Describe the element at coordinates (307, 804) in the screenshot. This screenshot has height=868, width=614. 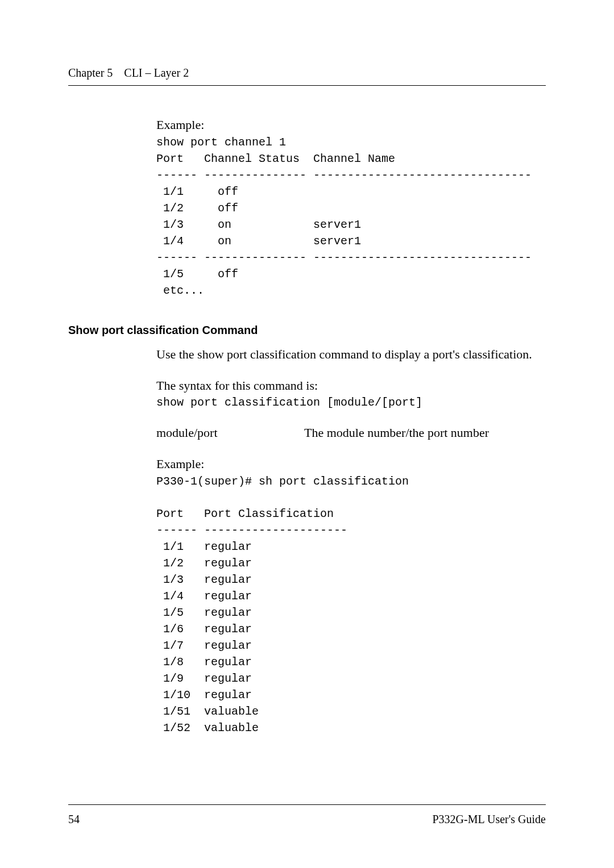
I see `footer-rule` at that location.